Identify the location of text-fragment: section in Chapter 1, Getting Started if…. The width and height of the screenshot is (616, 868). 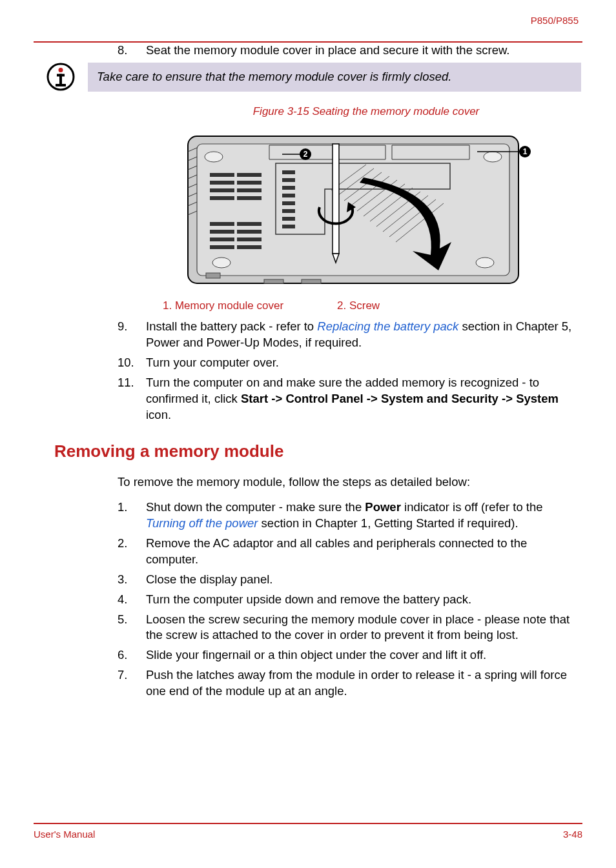
(387, 523).